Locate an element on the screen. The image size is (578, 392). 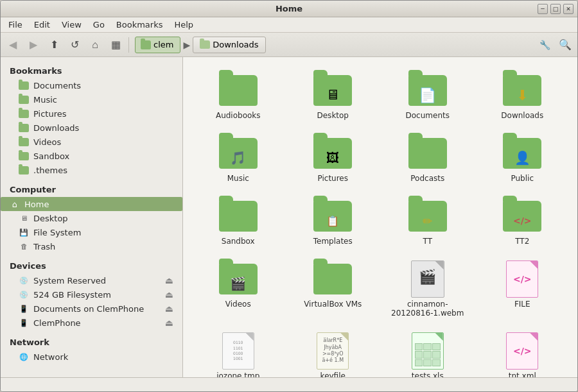
tt2-folder-icon: </> is located at coordinates (522, 216).